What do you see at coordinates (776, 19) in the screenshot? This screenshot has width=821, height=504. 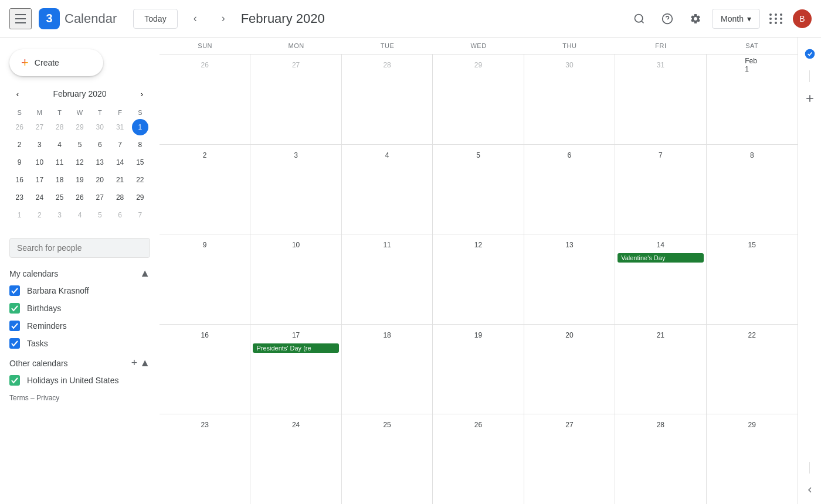 I see `apps-button` at bounding box center [776, 19].